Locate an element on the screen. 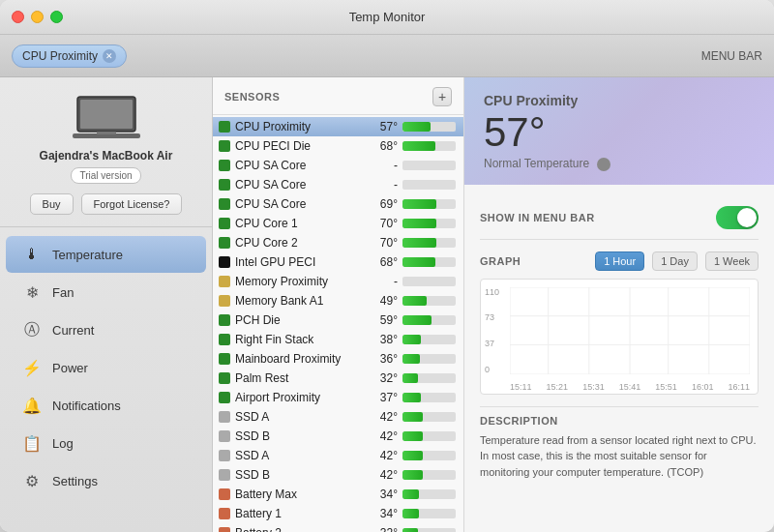 Image resolution: width=774 pixels, height=532 pixels. sensor-row: Battery 2 32° is located at coordinates (339, 528).